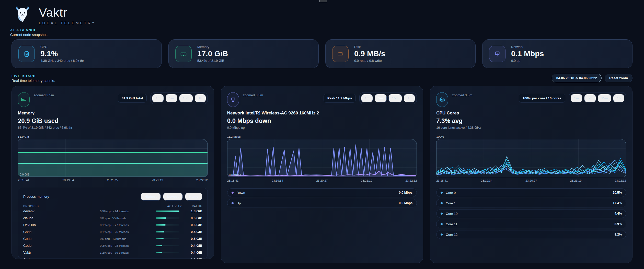 This screenshot has width=644, height=269. What do you see at coordinates (617, 203) in the screenshot?
I see `legend-value: 17.4%` at bounding box center [617, 203].